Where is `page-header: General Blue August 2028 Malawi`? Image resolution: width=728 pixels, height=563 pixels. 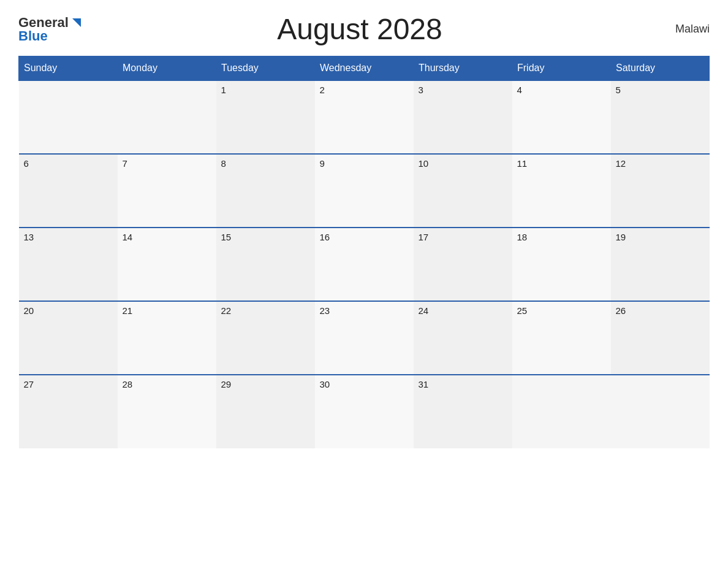 page-header: General Blue August 2028 Malawi is located at coordinates (364, 29).